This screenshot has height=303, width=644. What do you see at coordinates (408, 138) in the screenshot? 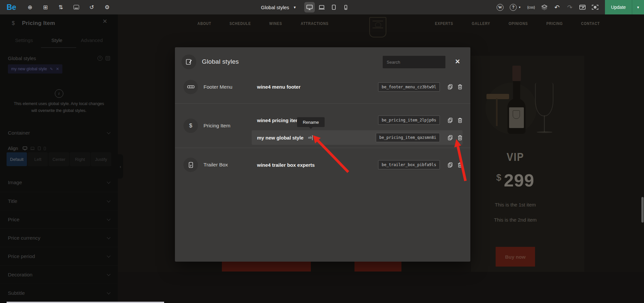
I see `style-id-badge: be_pricing_item_qazsmn8i` at bounding box center [408, 138].